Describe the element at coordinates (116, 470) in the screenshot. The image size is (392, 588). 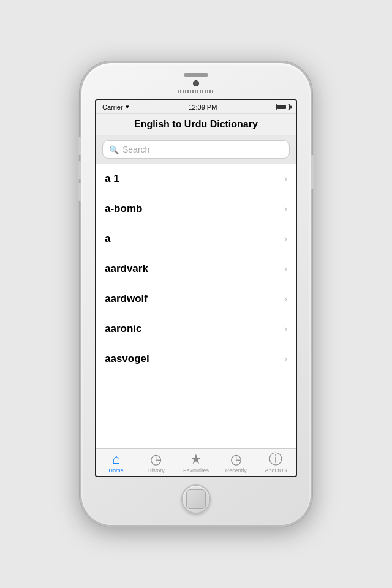
I see `tab-home-label: Home` at that location.